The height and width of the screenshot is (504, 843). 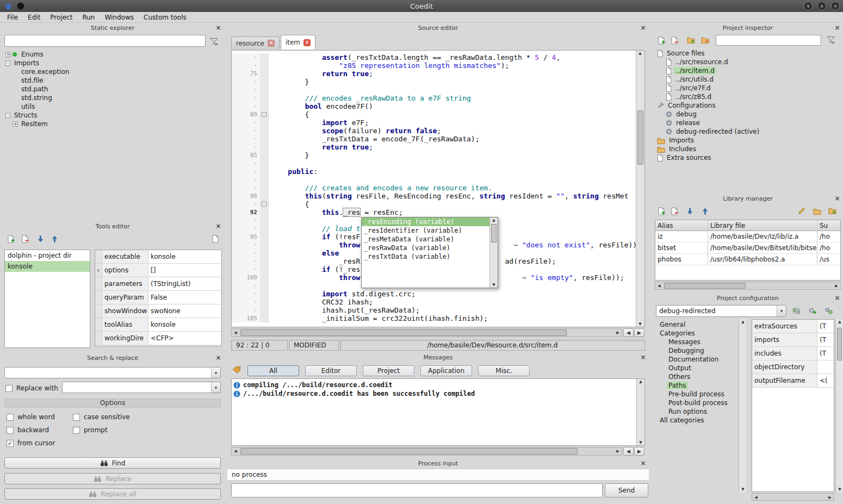 I want to click on code-line-102: · import std.digest.crc;, so click(x=434, y=294).